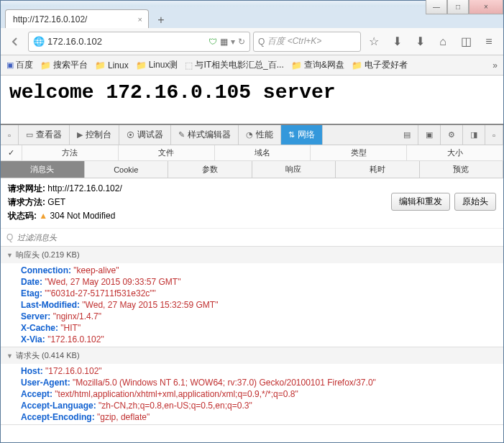 The width and height of the screenshot is (504, 443). I want to click on col-domain: 域名, so click(263, 152).